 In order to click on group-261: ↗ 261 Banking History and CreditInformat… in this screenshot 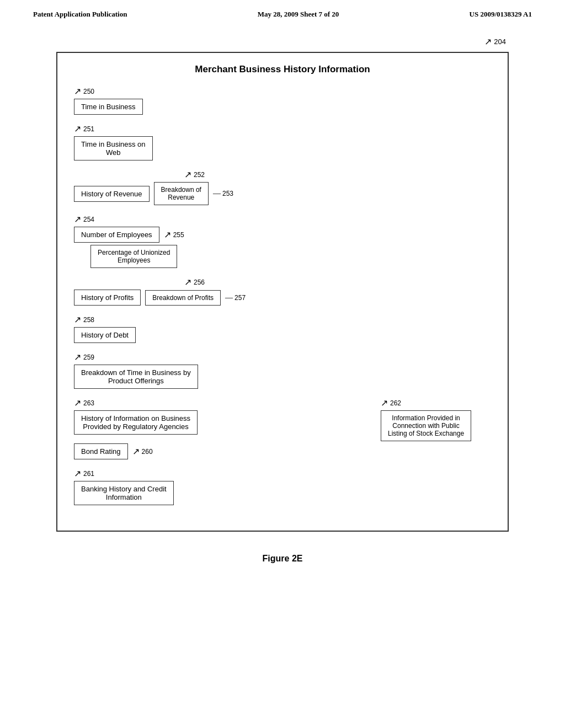, I will do `click(219, 486)`.